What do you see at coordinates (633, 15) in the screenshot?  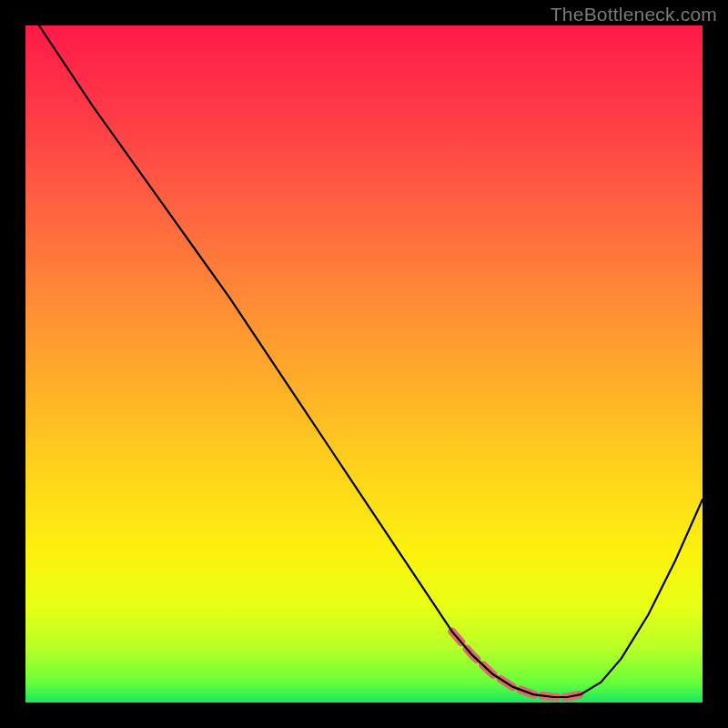 I see `watermark-text: TheBottleneck.com` at bounding box center [633, 15].